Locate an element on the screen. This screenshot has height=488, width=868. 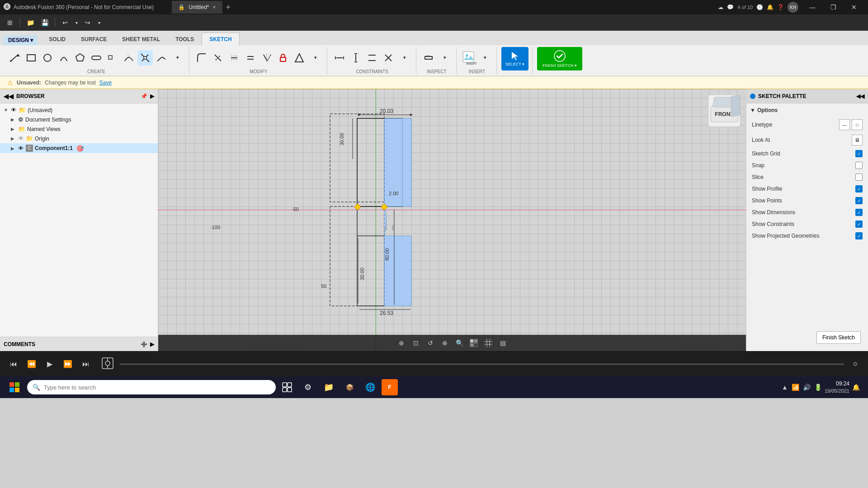
slice-checkbox is located at coordinates (859, 177).